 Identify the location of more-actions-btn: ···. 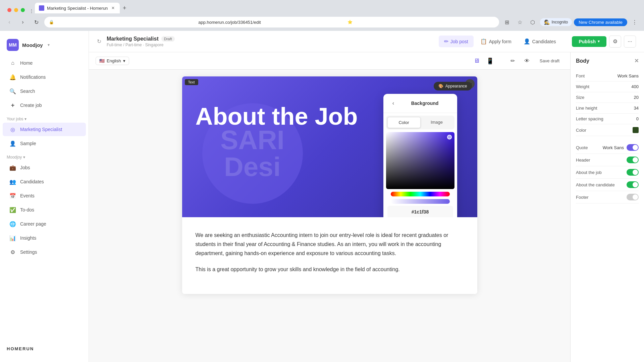
(630, 42).